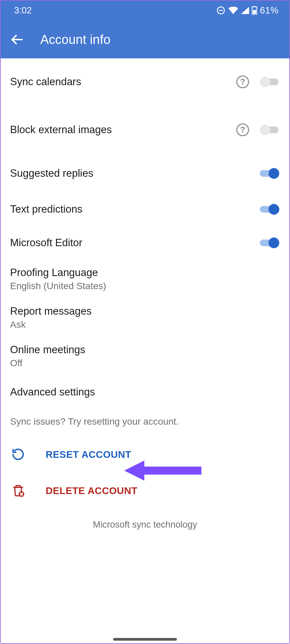 Image resolution: width=290 pixels, height=644 pixels. What do you see at coordinates (269, 130) in the screenshot?
I see `toggle-block-external-images` at bounding box center [269, 130].